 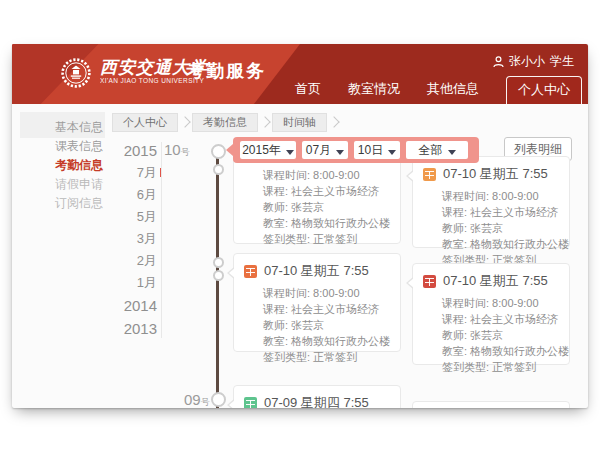 I want to click on nav-tab-other-info: 其他信息, so click(x=453, y=92).